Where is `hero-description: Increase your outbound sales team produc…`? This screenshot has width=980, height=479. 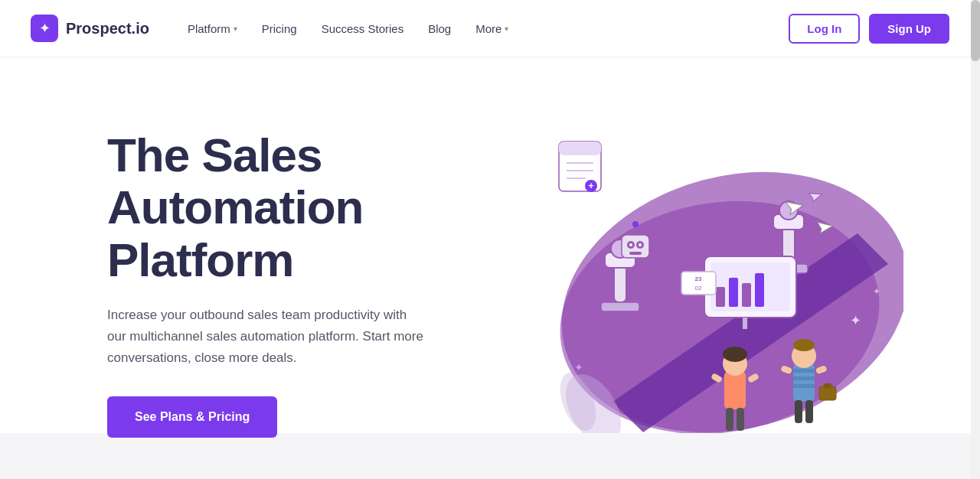
hero-description: Increase your outbound sales team produc… is located at coordinates (268, 337).